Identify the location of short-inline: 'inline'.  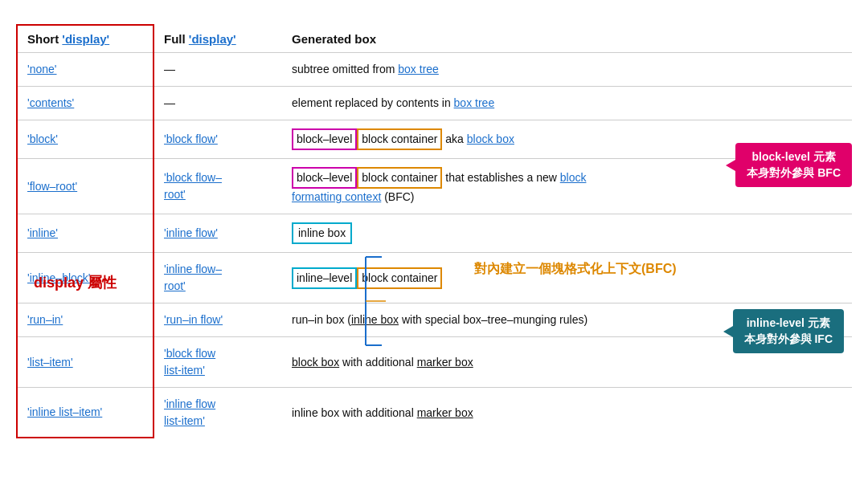
(85, 234).